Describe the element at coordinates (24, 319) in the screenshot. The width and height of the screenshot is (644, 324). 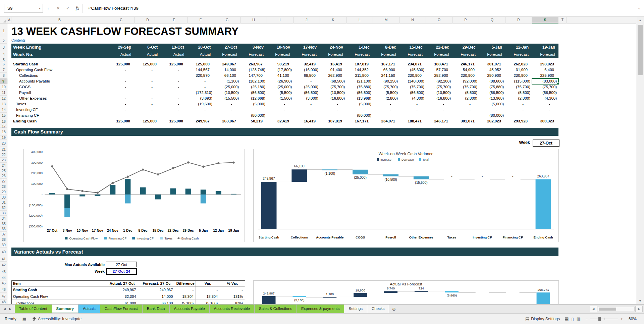
I see `macro-record-icon: ▦` at that location.